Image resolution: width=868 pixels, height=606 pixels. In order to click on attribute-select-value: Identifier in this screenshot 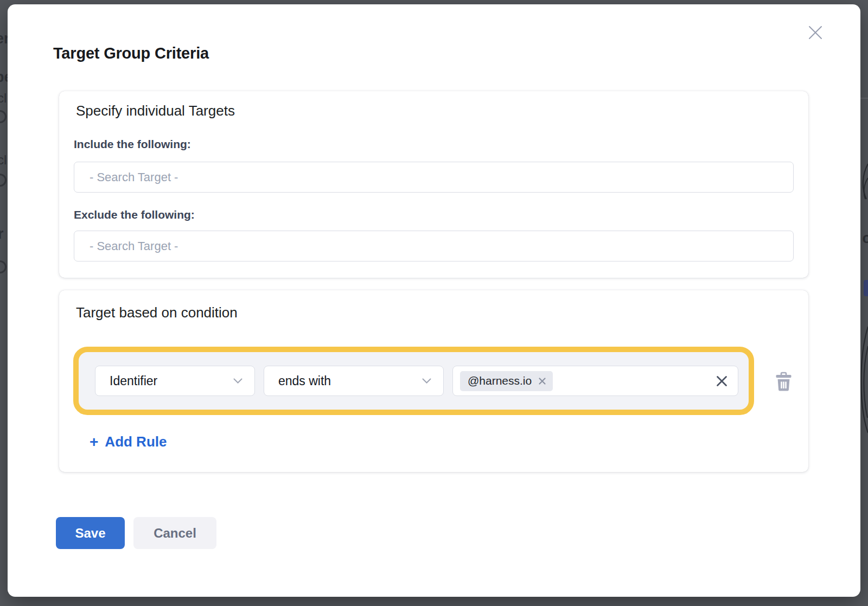, I will do `click(133, 381)`.